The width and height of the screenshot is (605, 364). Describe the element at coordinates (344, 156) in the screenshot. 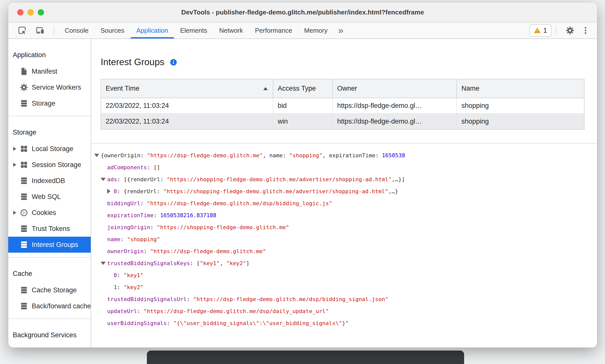

I see `tree-node: {ownerOrigin: "https://dsp-fledge-demo.g…` at that location.